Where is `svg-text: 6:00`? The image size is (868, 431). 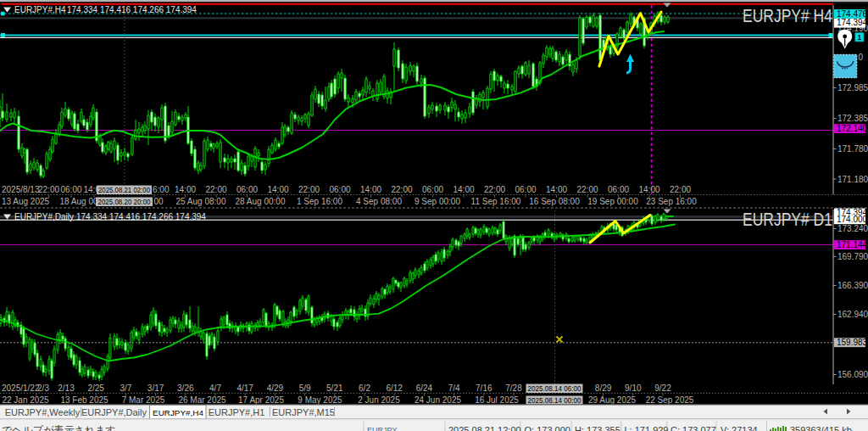 svg-text: 6:00 is located at coordinates (161, 190).